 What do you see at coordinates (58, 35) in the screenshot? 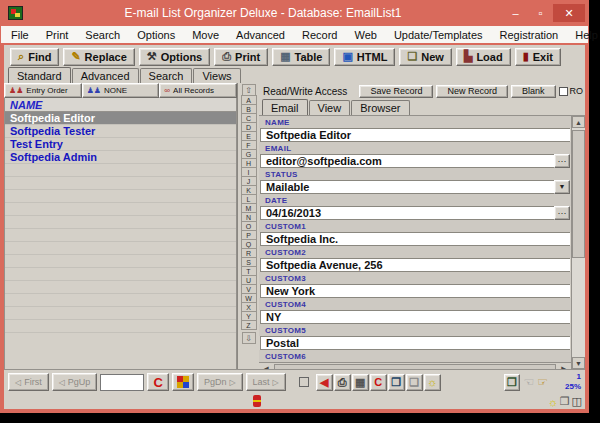
I see `menu-item: Print` at bounding box center [58, 35].